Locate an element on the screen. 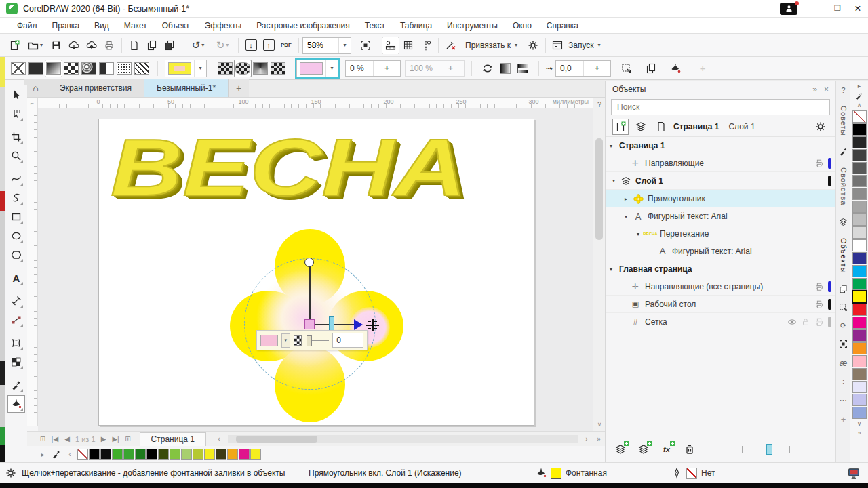  node-value-input: 0 is located at coordinates (348, 340).